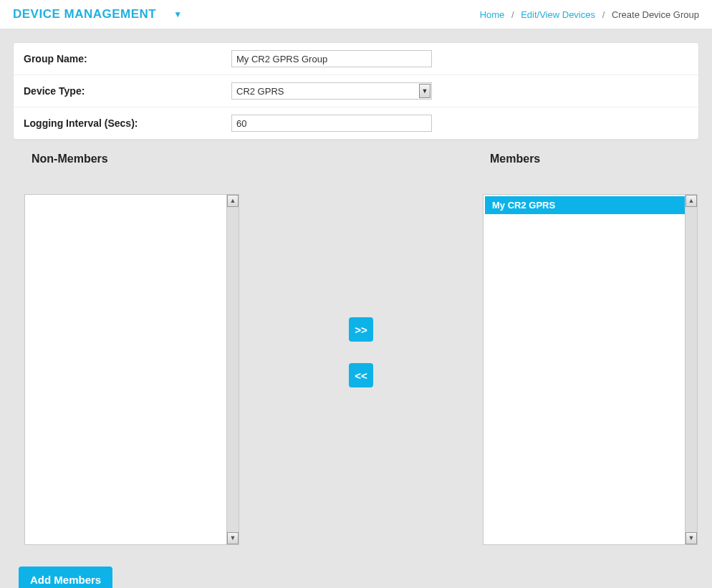  What do you see at coordinates (332, 91) in the screenshot?
I see `device-type-select-wrap: ▼` at bounding box center [332, 91].